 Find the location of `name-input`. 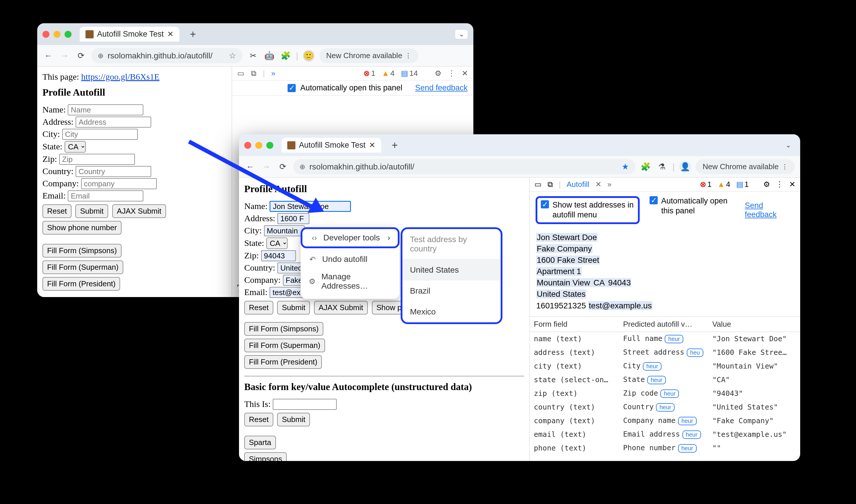

name-input is located at coordinates (105, 110).